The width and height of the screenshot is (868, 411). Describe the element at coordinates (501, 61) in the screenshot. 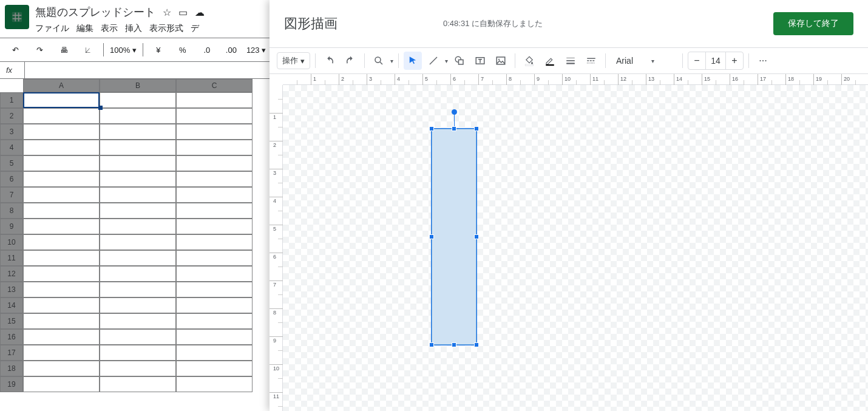

I see `image-tool` at that location.